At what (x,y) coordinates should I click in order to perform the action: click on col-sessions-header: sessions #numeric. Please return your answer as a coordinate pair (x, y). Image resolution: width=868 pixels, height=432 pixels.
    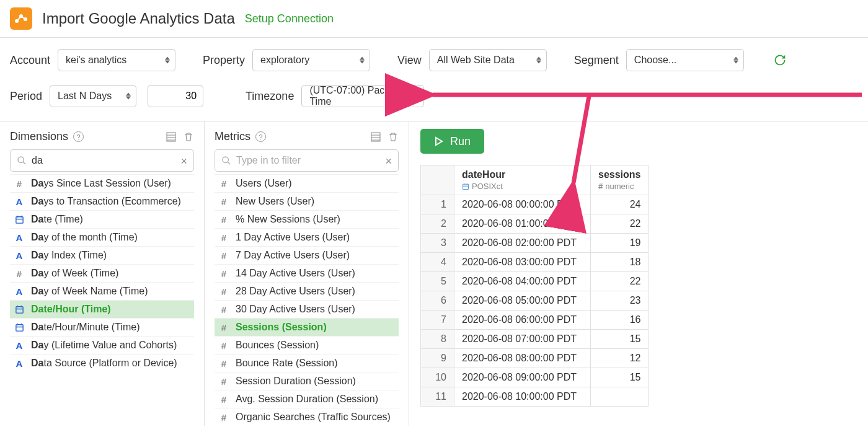
    Looking at the image, I should click on (620, 180).